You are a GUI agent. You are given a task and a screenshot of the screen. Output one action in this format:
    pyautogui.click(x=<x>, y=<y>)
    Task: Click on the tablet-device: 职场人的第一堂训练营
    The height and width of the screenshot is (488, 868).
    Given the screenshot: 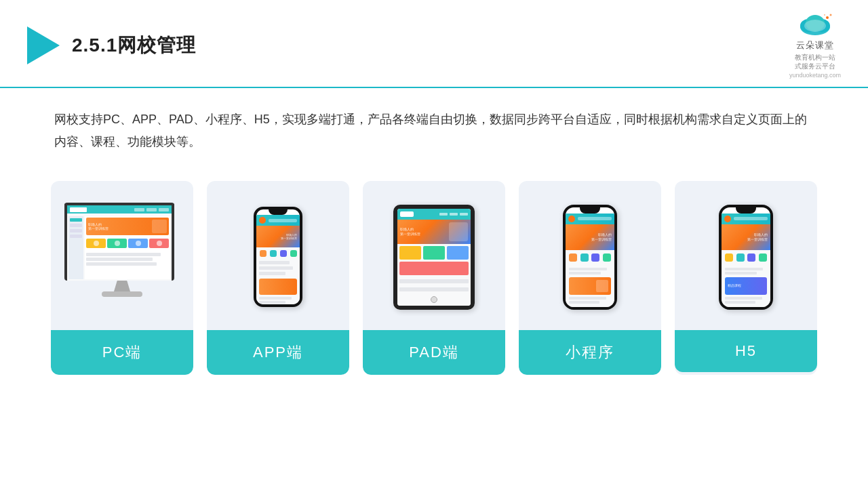 What is the action you would take?
    pyautogui.click(x=434, y=258)
    